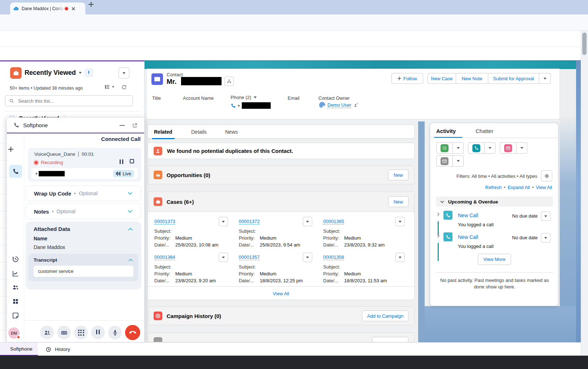 This screenshot has height=369, width=588. I want to click on mute-button, so click(115, 332).